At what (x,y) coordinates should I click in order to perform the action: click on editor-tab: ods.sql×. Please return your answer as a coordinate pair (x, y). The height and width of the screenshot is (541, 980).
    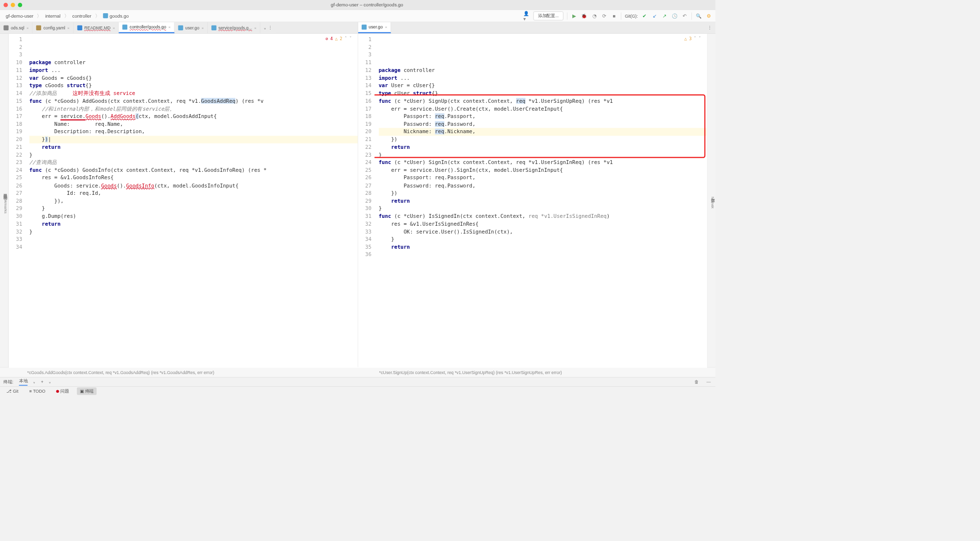
    Looking at the image, I should click on (17, 27).